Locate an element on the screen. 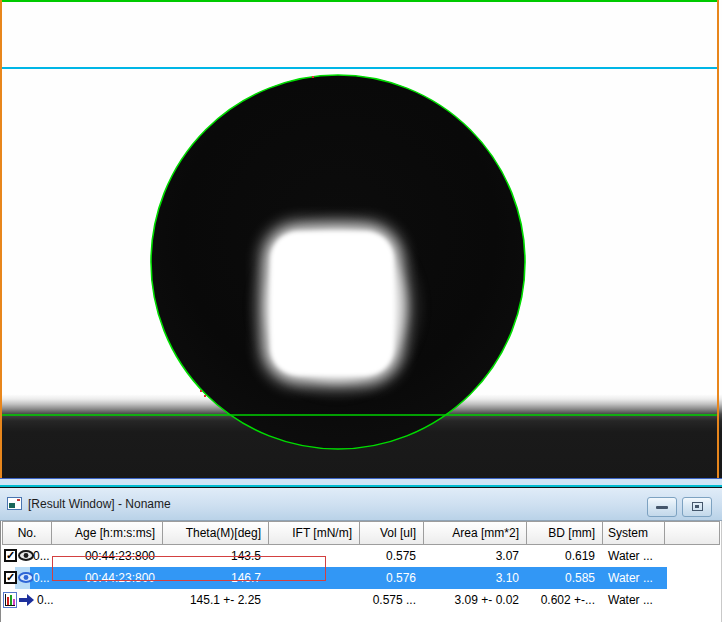  maximize-button is located at coordinates (697, 507).